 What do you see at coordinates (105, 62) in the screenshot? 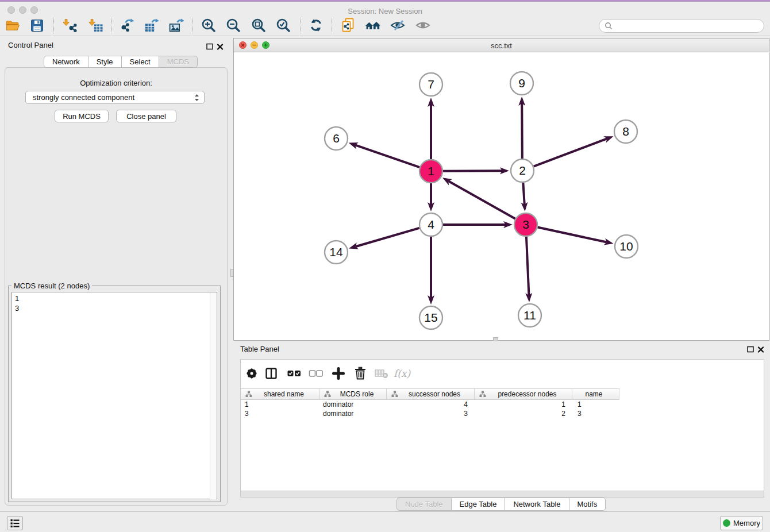
I see `tab-style: Style` at bounding box center [105, 62].